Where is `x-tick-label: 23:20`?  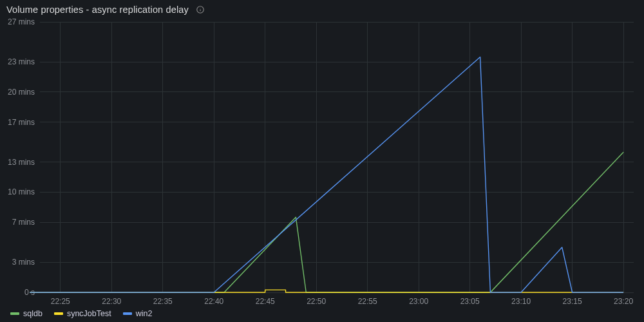 x-tick-label: 23:20 is located at coordinates (623, 301).